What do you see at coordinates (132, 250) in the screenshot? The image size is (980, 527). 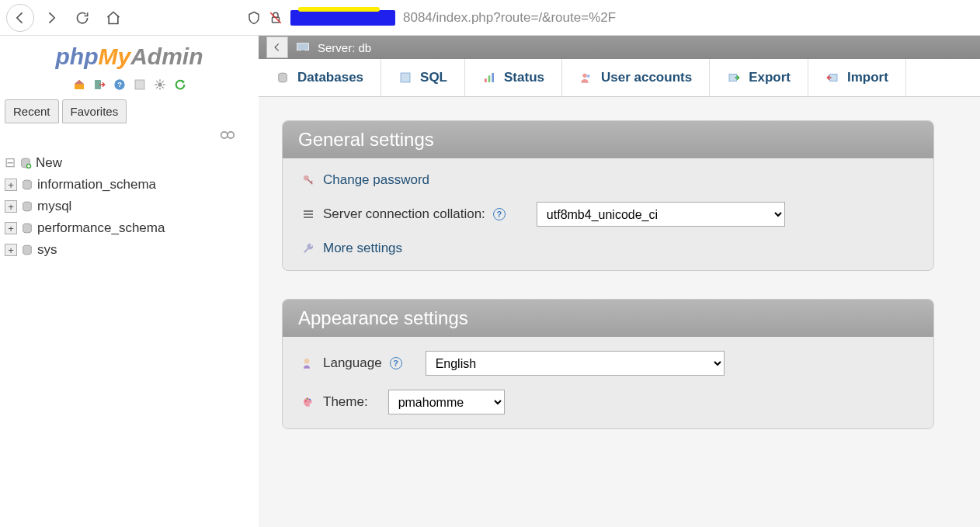 I see `tree-db-item: + sys` at bounding box center [132, 250].